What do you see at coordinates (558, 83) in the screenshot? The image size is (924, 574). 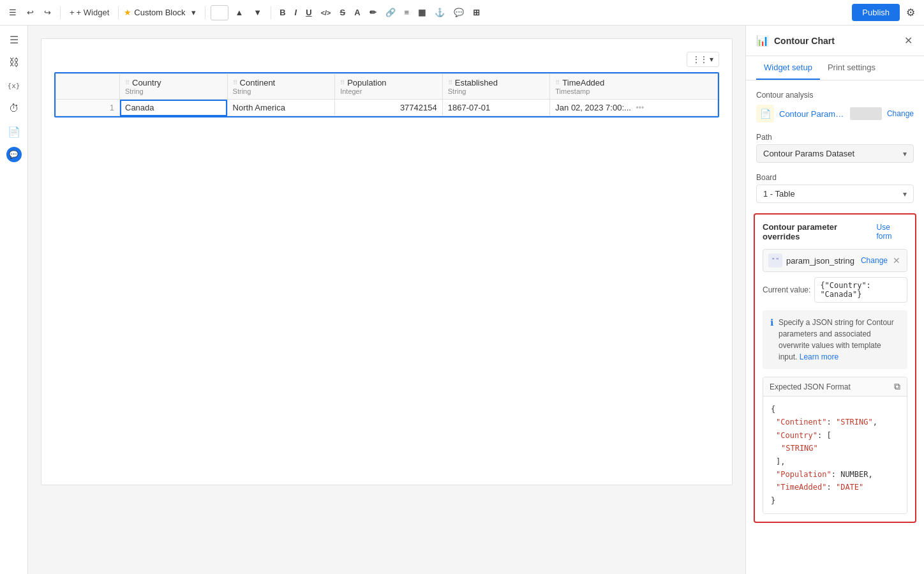 I see `timeadded-drag-icon: ⠿` at bounding box center [558, 83].